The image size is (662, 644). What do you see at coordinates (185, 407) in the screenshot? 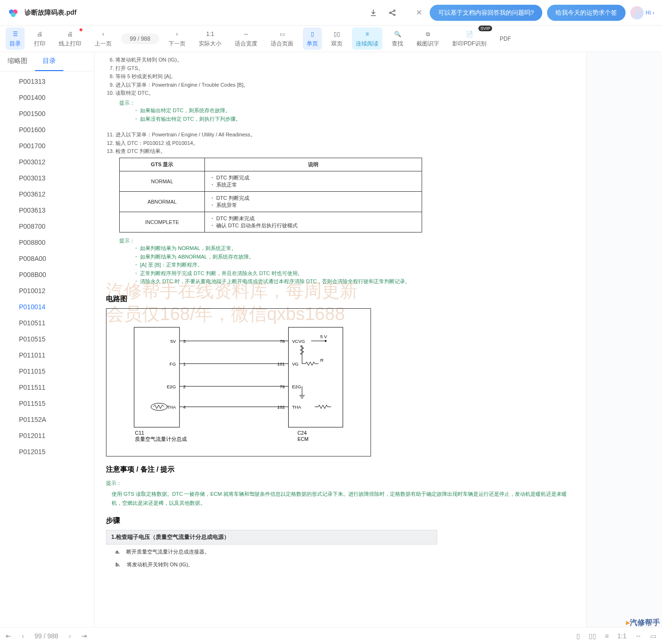
I see `svg-text: 4` at bounding box center [185, 407].